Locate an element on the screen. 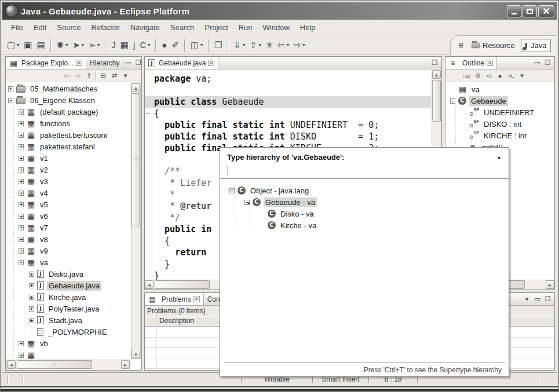 The image size is (559, 392). maximize-window-button is located at coordinates (529, 12).